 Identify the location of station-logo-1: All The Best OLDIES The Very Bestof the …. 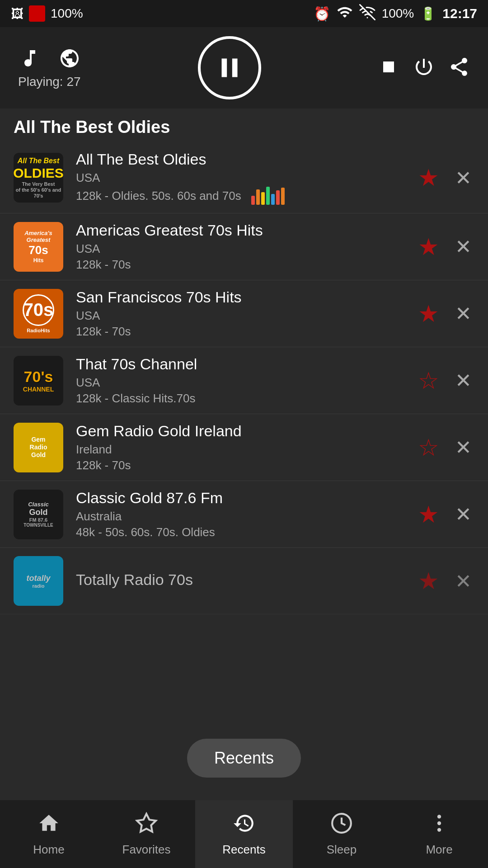
(38, 178).